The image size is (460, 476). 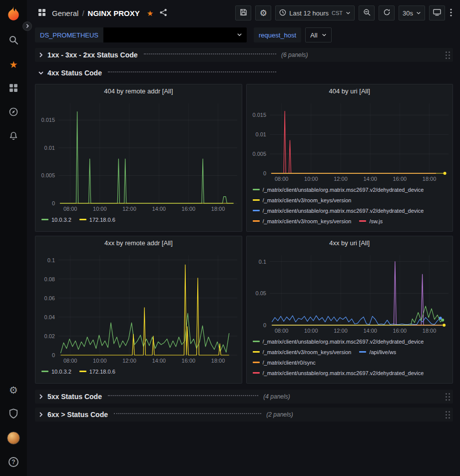 What do you see at coordinates (13, 426) in the screenshot?
I see `sidebar-nav-bottom: ⚙ ?` at bounding box center [13, 426].